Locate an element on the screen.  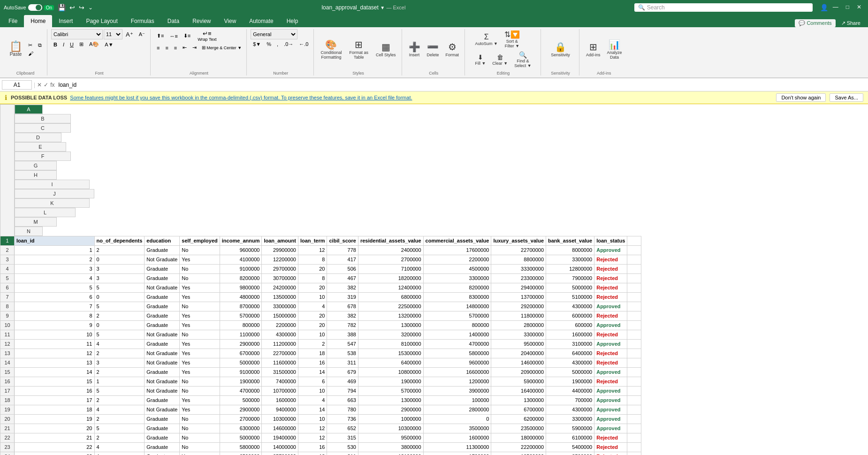
table-cell: 9100000 is located at coordinates (241, 372).